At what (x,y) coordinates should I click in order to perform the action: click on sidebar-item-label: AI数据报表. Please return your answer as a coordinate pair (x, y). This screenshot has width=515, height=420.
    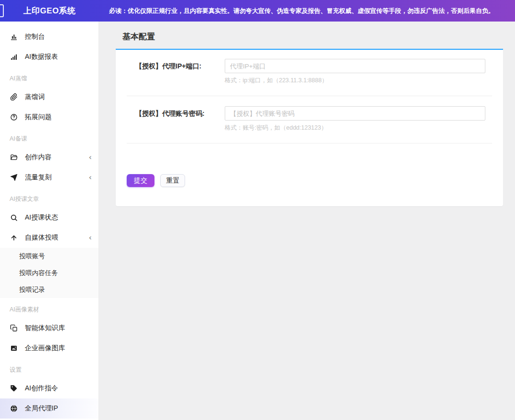
    Looking at the image, I should click on (41, 57).